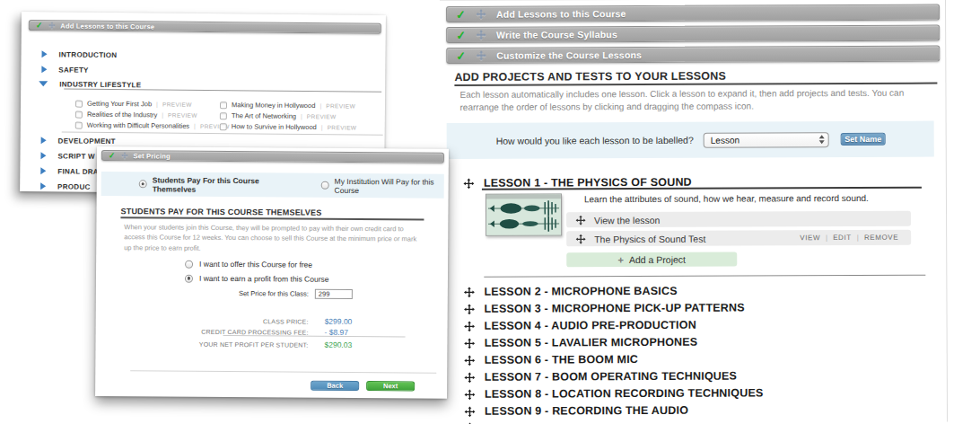 This screenshot has height=424, width=980. What do you see at coordinates (842, 237) in the screenshot?
I see `edit-action: EDIT` at bounding box center [842, 237].